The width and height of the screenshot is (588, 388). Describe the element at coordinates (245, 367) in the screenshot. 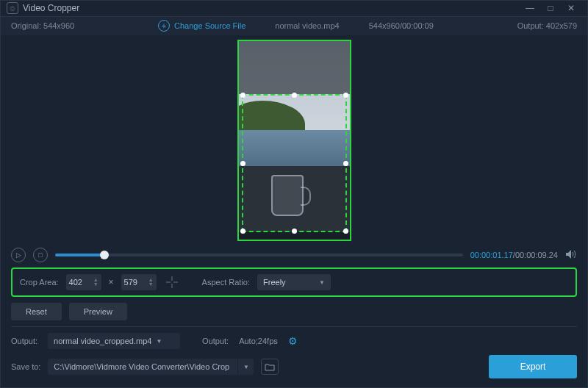

I see `path-dropdown-button: ▼` at that location.